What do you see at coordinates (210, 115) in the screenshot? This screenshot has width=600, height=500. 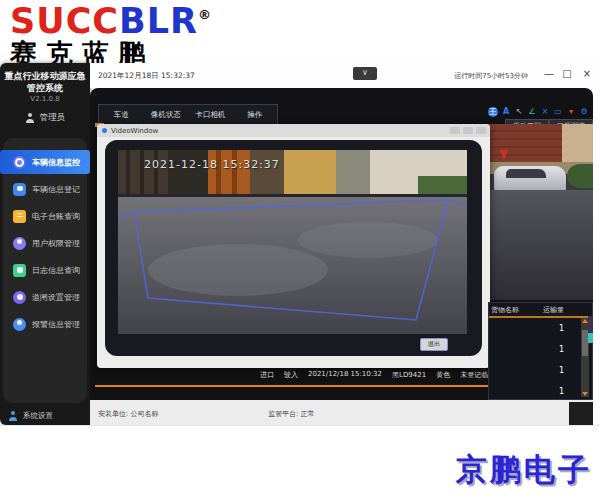 I see `tab-checkpoint-camera: 卡口相机` at bounding box center [210, 115].